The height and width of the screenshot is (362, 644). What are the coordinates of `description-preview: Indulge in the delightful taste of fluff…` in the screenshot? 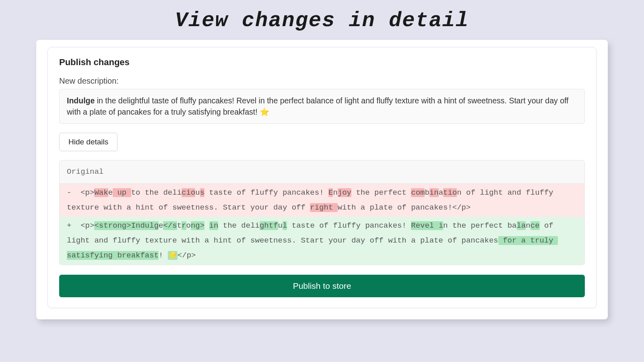 It's located at (322, 106).